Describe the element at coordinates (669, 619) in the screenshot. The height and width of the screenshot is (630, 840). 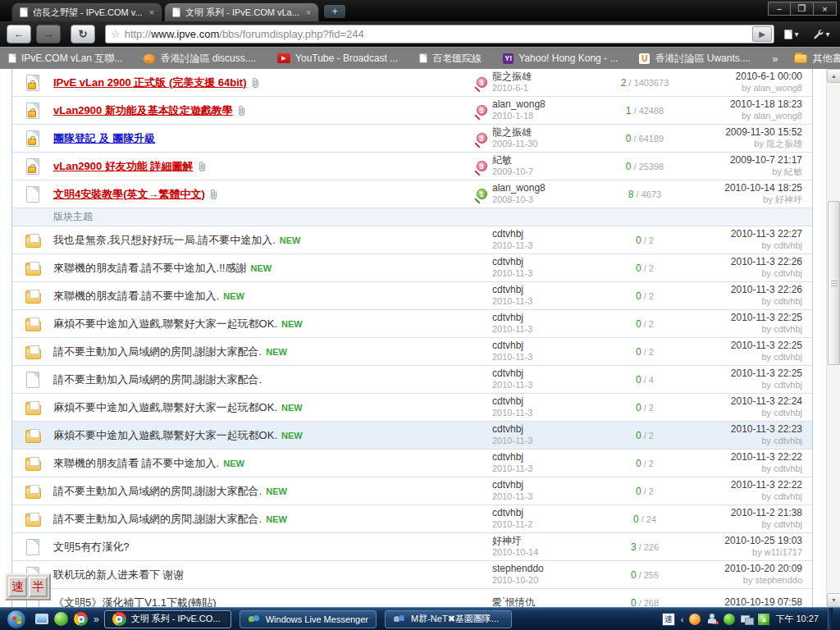
I see `ime-language-indicator: 速` at that location.